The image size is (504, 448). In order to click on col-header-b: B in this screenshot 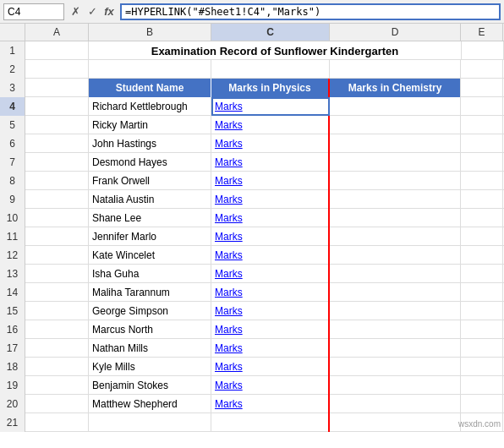, I will do `click(151, 32)`.